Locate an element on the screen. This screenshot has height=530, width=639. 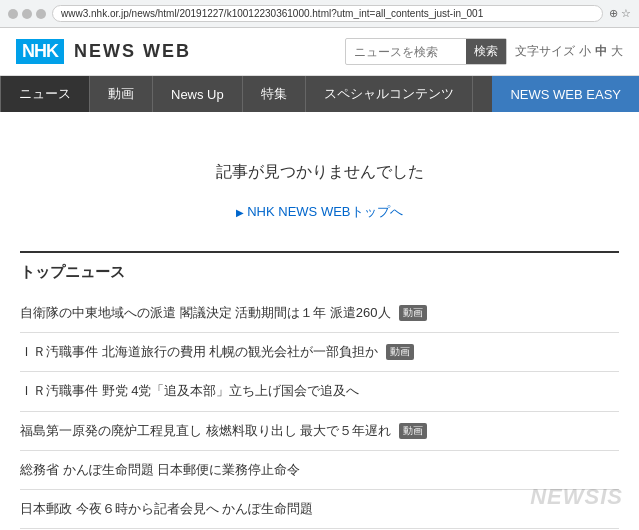
watermark: NEWSIS is located at coordinates (576, 497).